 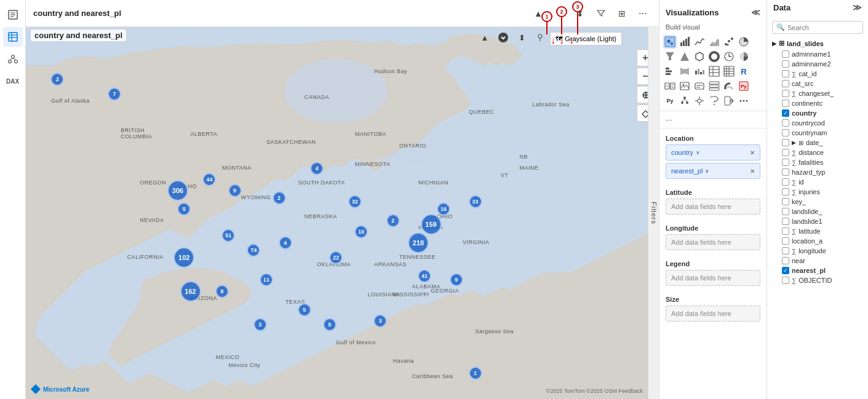 What do you see at coordinates (818, 103) in the screenshot?
I see `data-item-continentc: continentc` at bounding box center [818, 103].